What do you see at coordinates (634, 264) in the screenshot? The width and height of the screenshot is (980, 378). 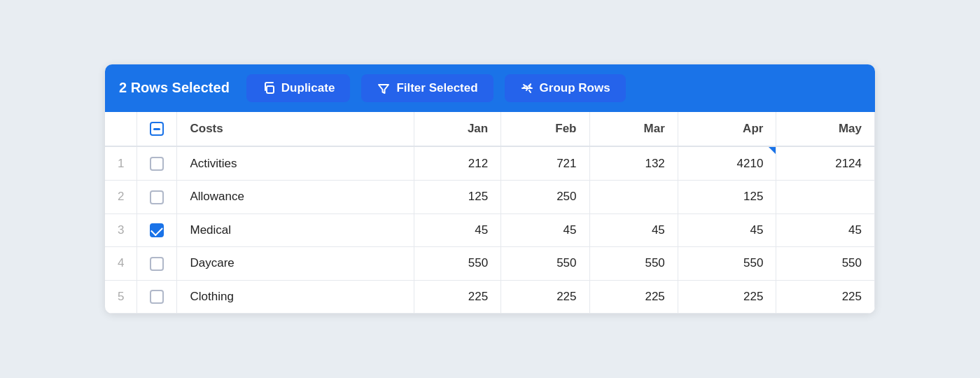 I see `row-mar: 550` at bounding box center [634, 264].